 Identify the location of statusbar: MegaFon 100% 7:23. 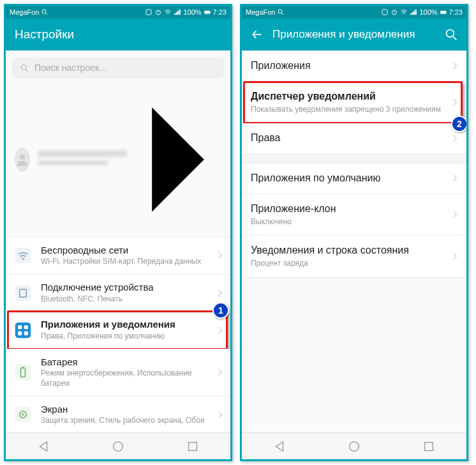
(354, 12).